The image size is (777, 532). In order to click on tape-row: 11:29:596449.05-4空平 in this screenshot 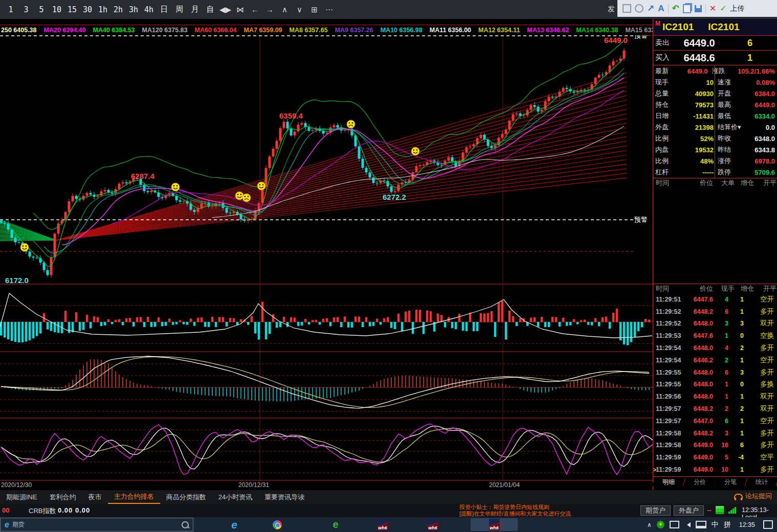, I will do `click(715, 457)`.